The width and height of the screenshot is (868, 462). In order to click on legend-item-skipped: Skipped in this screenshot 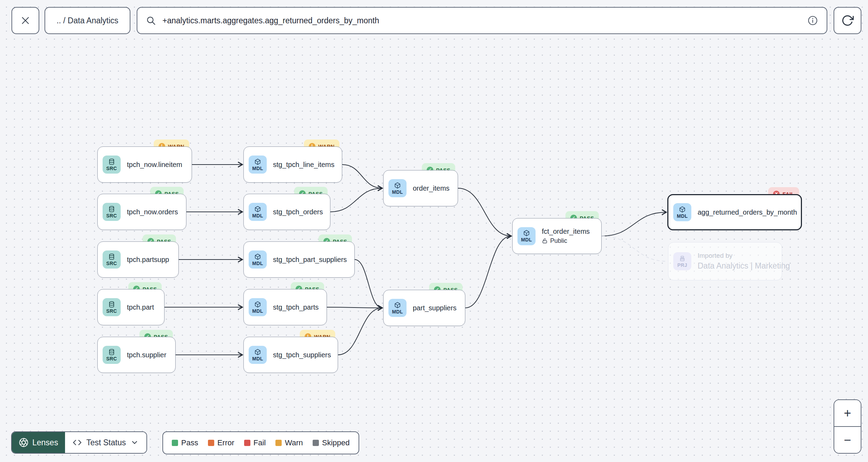, I will do `click(331, 443)`.